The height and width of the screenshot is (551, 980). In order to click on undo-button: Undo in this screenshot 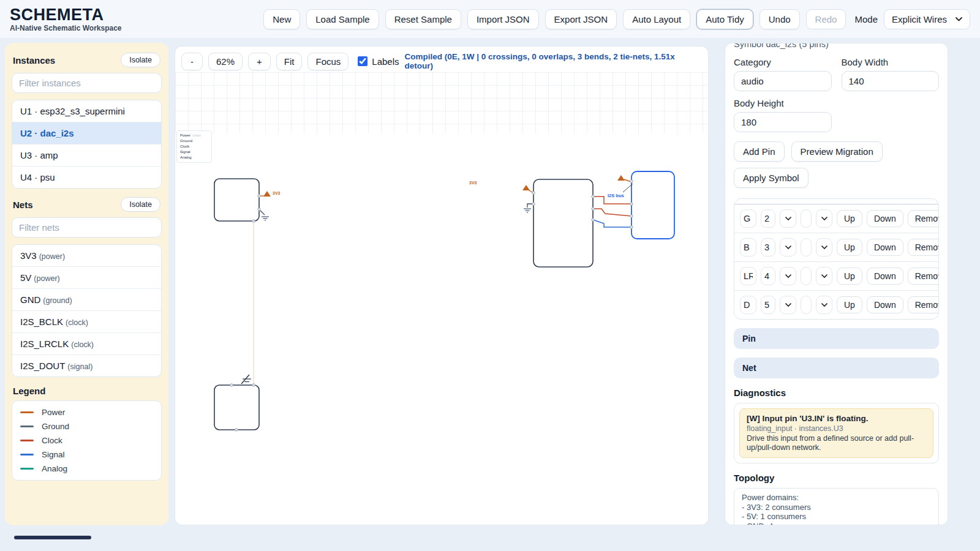, I will do `click(780, 20)`.